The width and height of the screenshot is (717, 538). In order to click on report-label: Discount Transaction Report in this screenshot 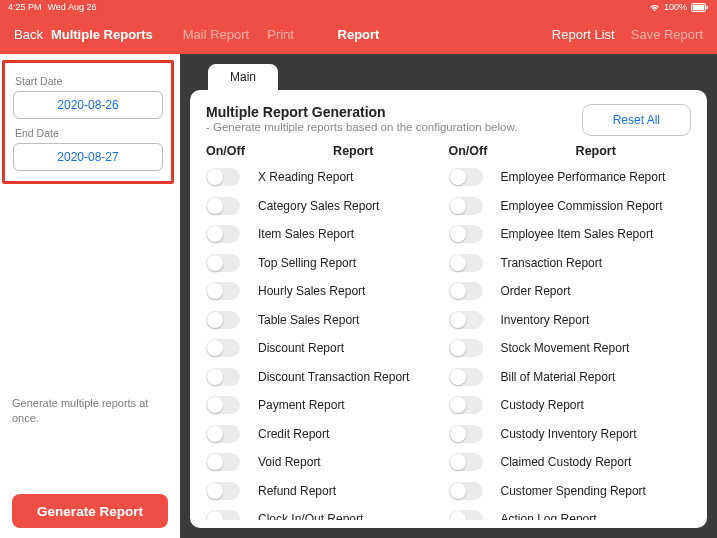, I will do `click(334, 377)`.